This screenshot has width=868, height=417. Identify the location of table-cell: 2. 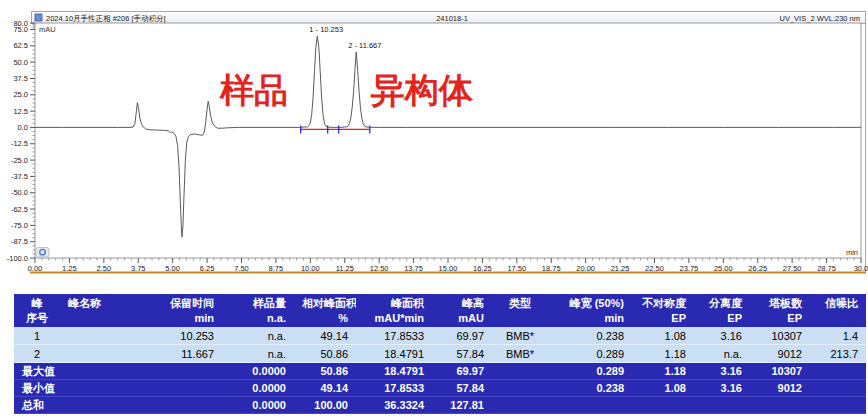
(37, 354).